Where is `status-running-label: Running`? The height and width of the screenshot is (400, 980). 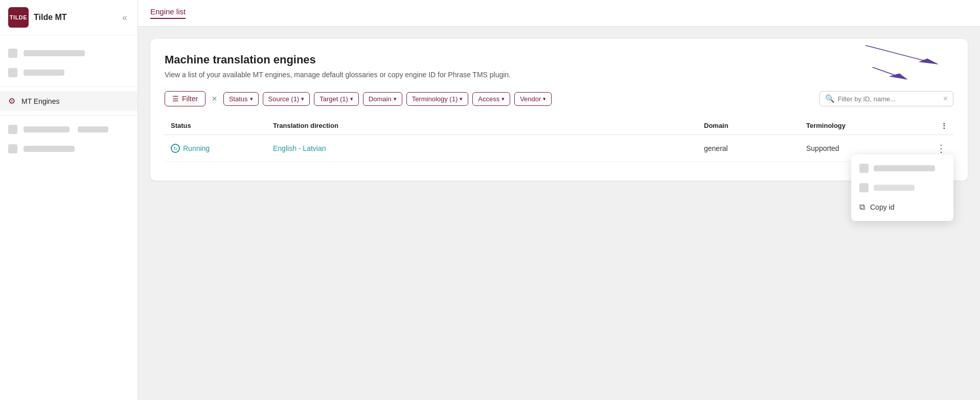 status-running-label: Running is located at coordinates (196, 148).